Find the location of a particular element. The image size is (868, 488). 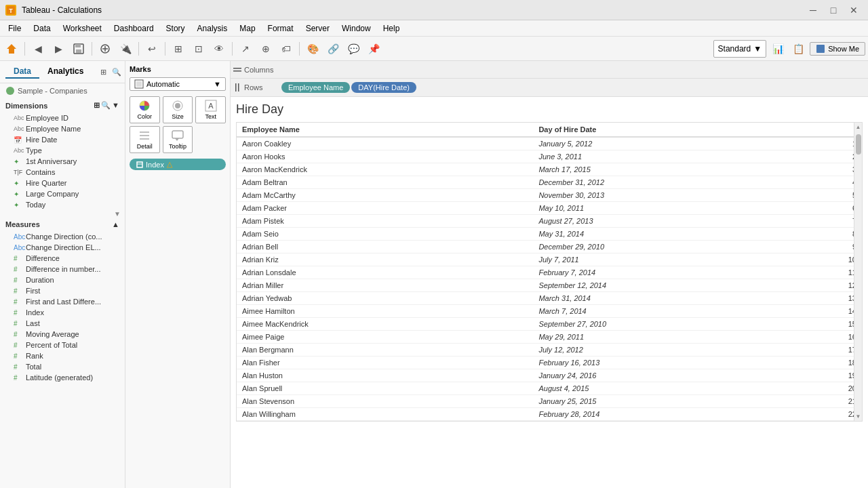

scroll-down-dims: ▼ is located at coordinates (117, 214).